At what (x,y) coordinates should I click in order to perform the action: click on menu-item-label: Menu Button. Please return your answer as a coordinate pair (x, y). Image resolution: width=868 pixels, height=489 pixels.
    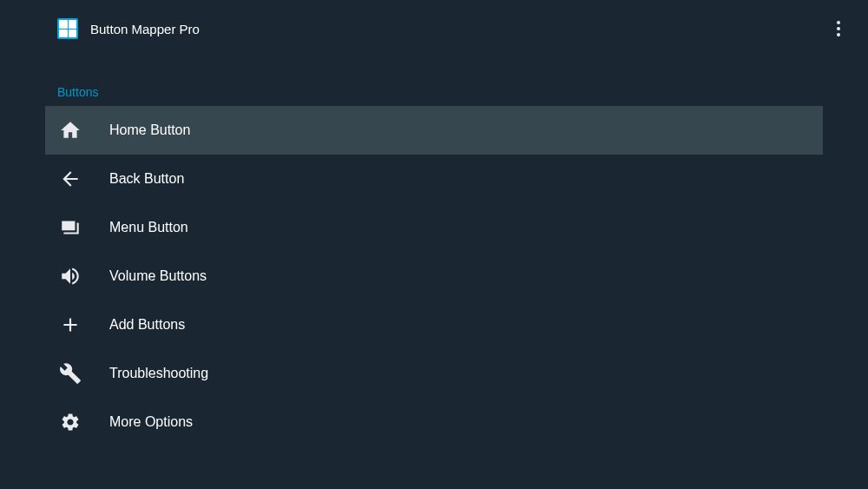
    Looking at the image, I should click on (149, 228).